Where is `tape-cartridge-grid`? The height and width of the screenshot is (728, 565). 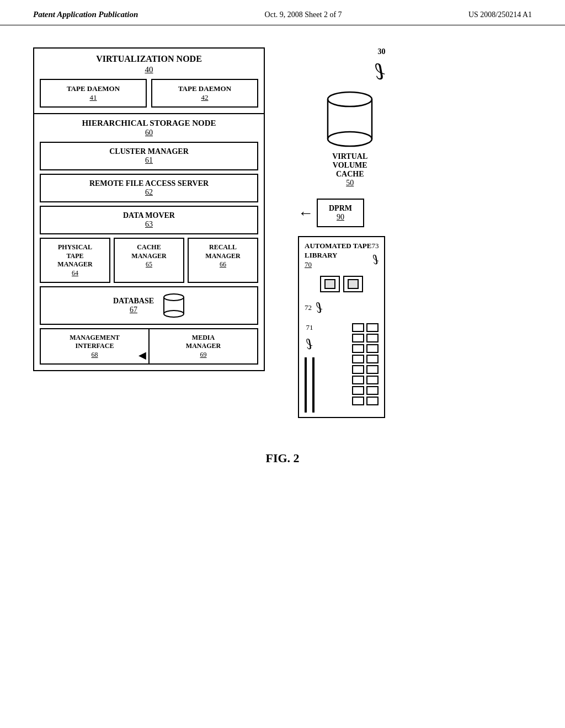
tape-cartridge-grid is located at coordinates (365, 364).